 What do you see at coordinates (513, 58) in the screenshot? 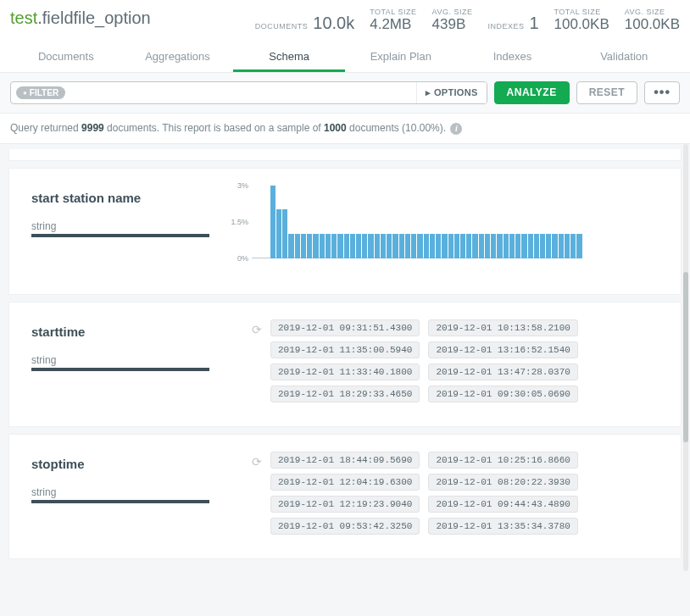
I see `tab-indexes: Indexes` at bounding box center [513, 58].